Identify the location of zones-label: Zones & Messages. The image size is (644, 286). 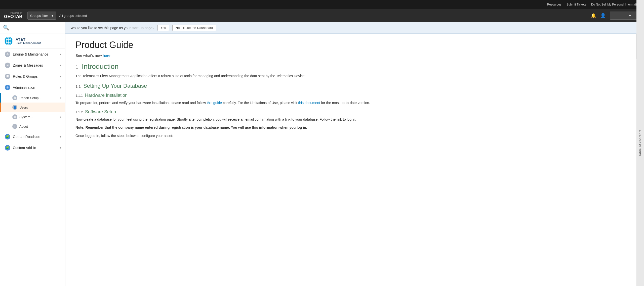
(35, 65).